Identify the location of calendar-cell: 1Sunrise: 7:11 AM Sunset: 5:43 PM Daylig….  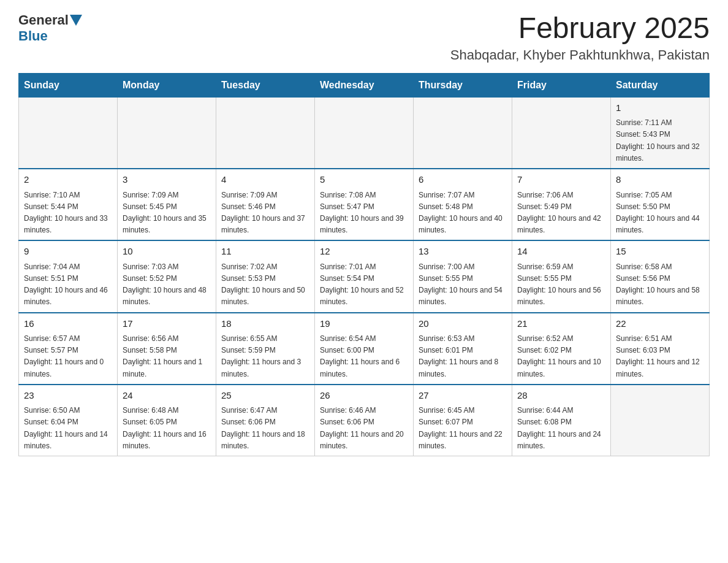
(661, 132).